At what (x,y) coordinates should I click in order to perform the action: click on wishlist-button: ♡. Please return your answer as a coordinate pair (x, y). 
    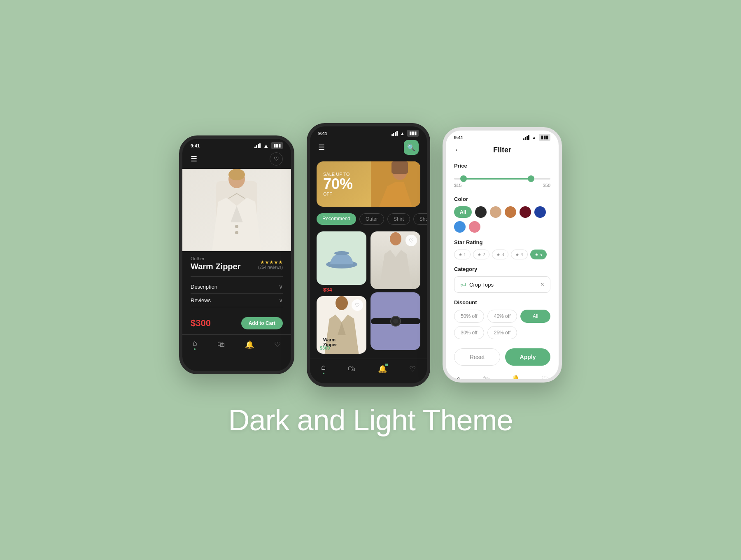
    Looking at the image, I should click on (276, 159).